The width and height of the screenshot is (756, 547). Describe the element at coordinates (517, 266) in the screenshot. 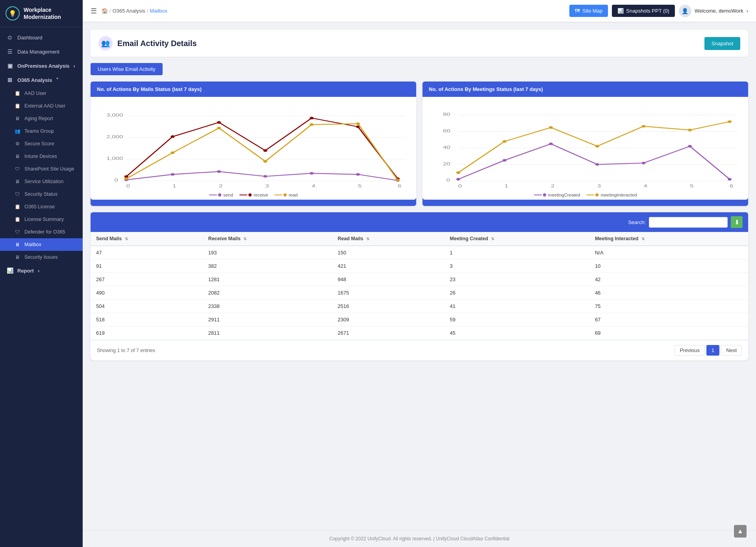

I see `cell-meeting_created: 3` at that location.